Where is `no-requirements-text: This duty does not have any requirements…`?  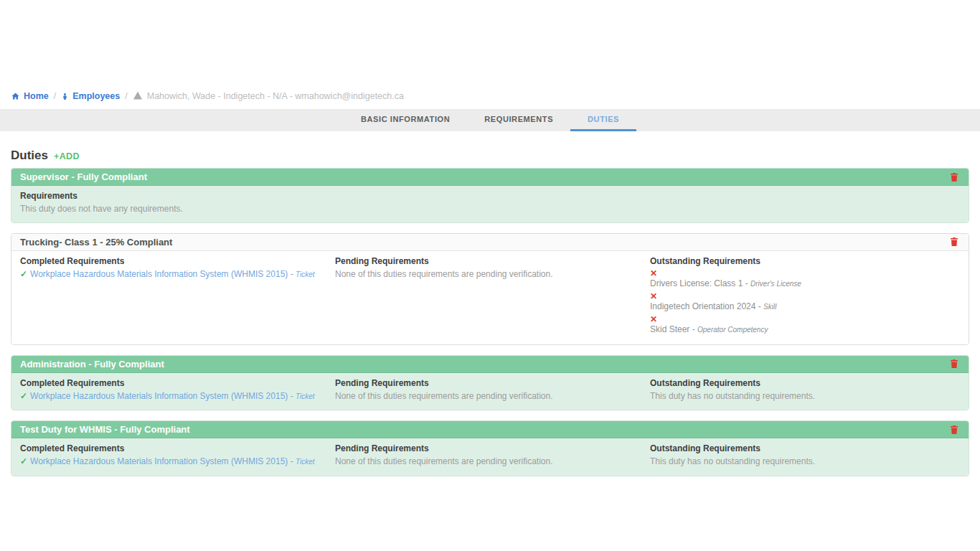
no-requirements-text: This duty does not have any requirements… is located at coordinates (490, 209).